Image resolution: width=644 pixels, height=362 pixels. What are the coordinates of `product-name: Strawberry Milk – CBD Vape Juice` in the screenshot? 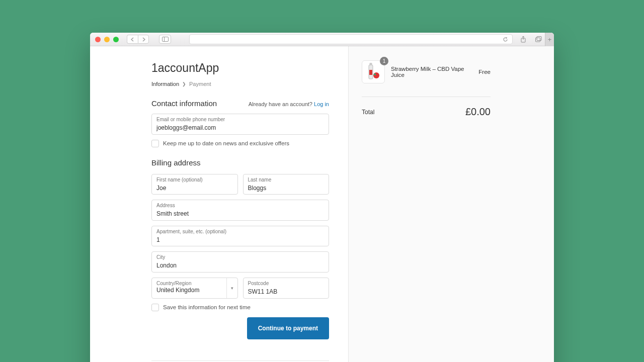 It's located at (432, 72).